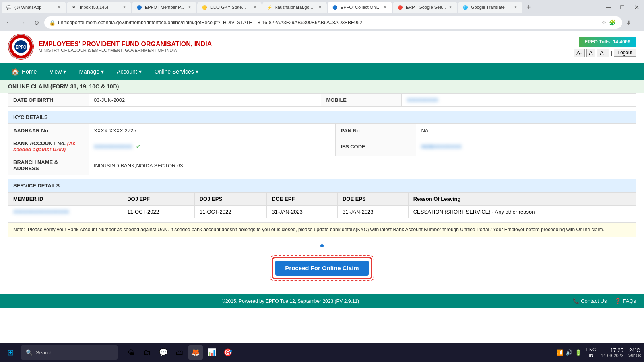 This screenshot has width=644, height=362. I want to click on font-increase-button: A+, so click(603, 53).